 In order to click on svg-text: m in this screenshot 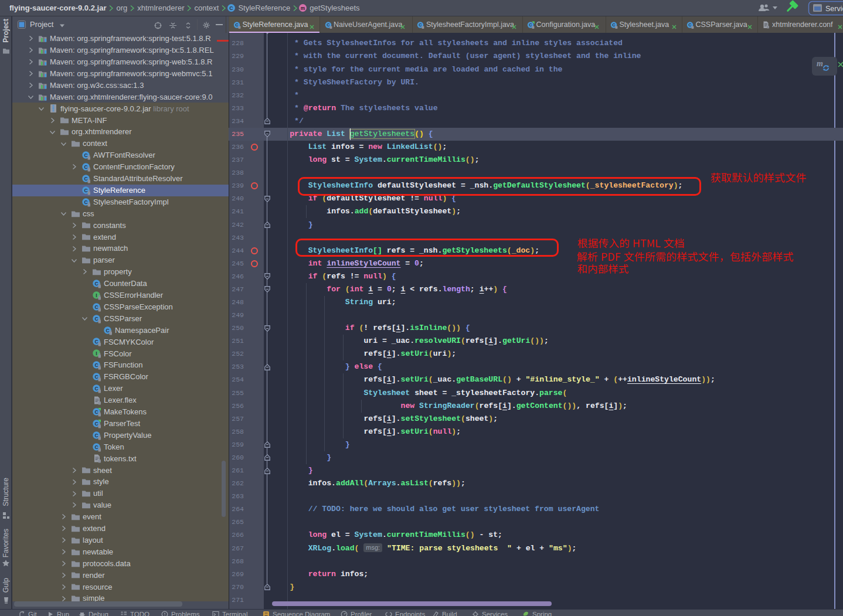, I will do `click(302, 8)`.